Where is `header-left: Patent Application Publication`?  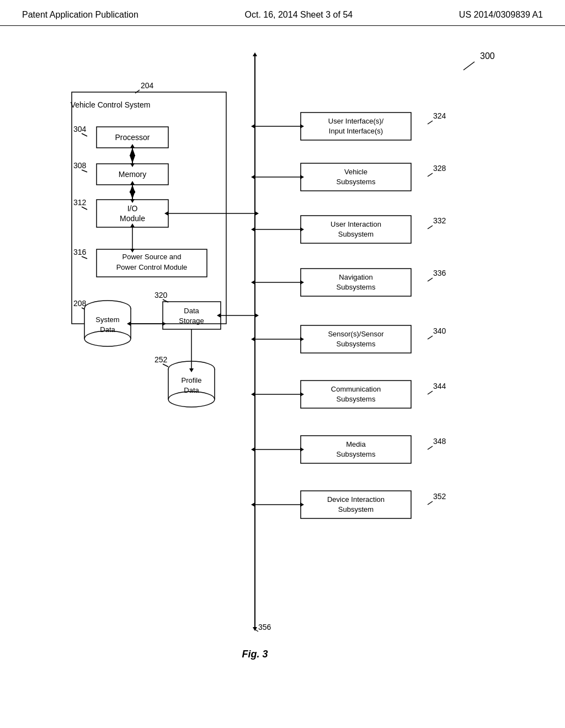
header-left: Patent Application Publication is located at coordinates (81, 15).